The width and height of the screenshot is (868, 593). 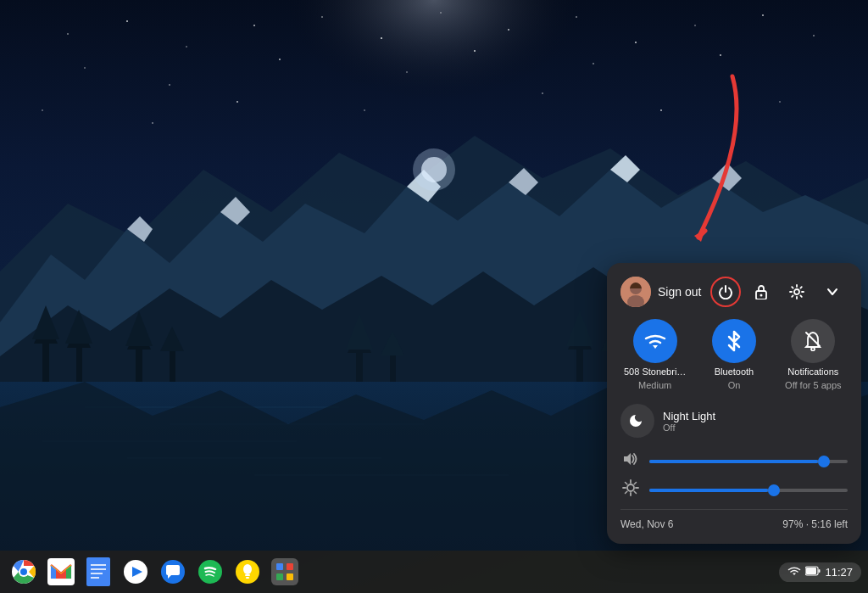 I want to click on settings-button, so click(x=797, y=292).